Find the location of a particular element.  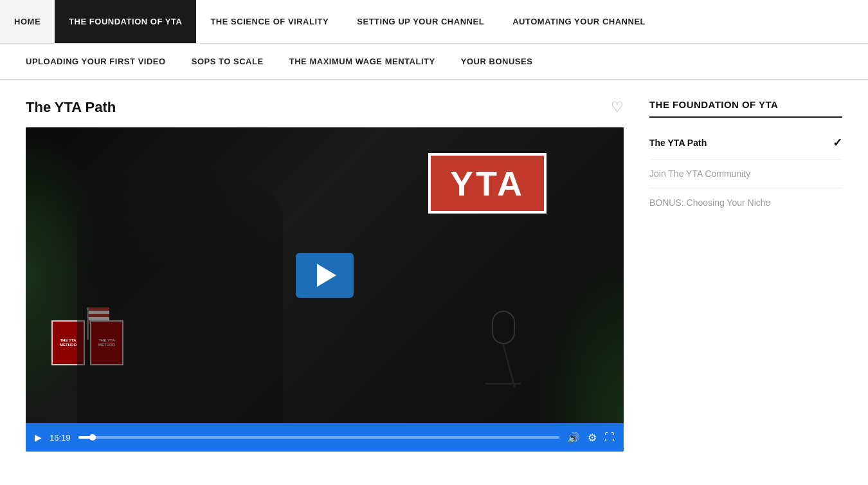

yta-sign: YTA is located at coordinates (487, 183).